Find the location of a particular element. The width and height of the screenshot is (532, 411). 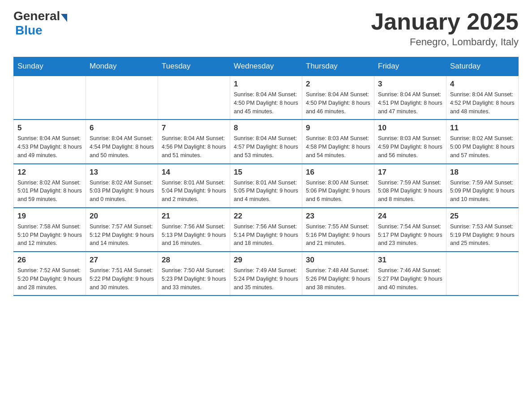

day-number: 30 is located at coordinates (338, 260).